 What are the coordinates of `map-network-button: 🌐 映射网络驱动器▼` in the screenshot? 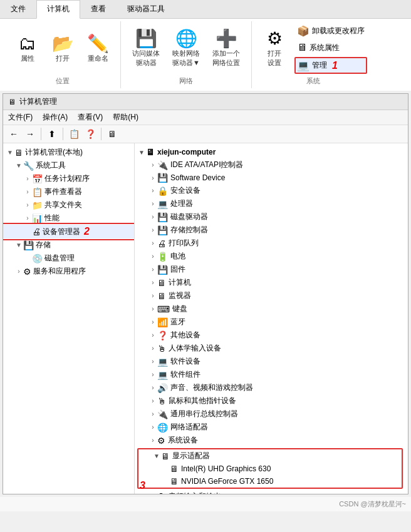 It's located at (186, 49).